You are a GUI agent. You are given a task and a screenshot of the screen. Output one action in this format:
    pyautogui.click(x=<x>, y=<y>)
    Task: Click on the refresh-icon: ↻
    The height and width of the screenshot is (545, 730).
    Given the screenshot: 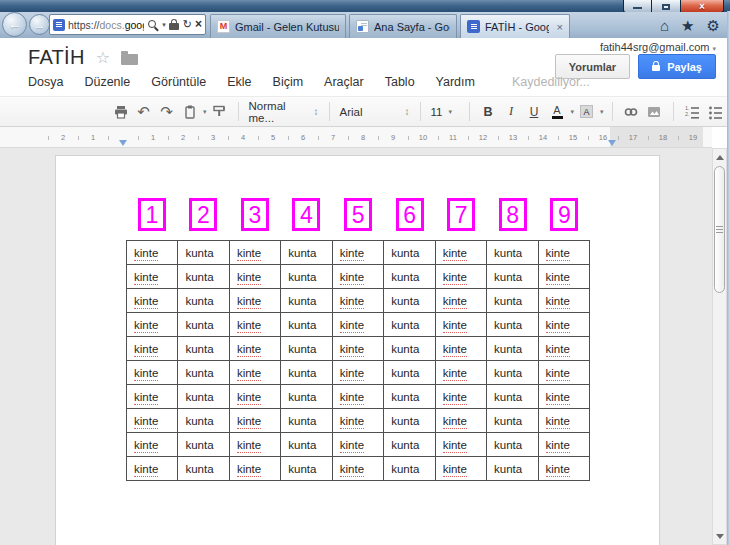 What is the action you would take?
    pyautogui.click(x=188, y=24)
    